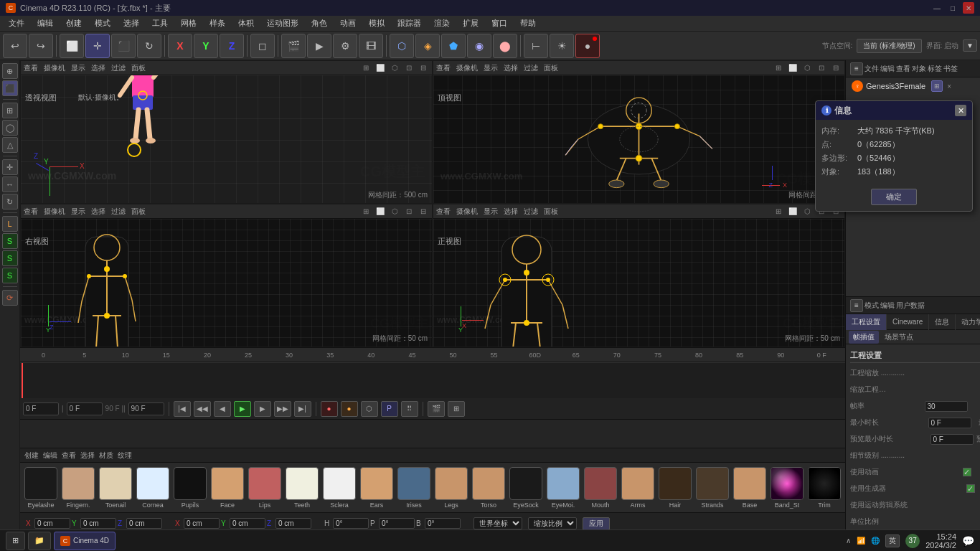 Image resolution: width=980 pixels, height=551 pixels. What do you see at coordinates (283, 409) in the screenshot?
I see `tl-next-keyframe: ▶▶` at bounding box center [283, 409].